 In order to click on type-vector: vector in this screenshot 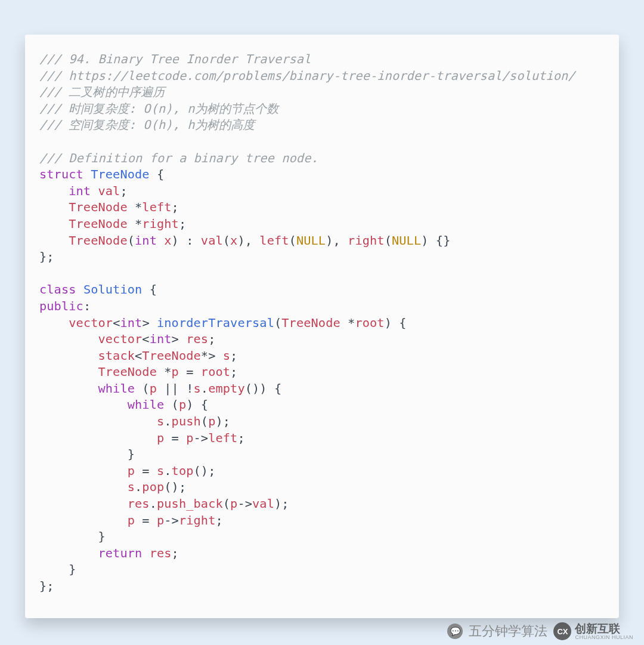, I will do `click(91, 323)`.